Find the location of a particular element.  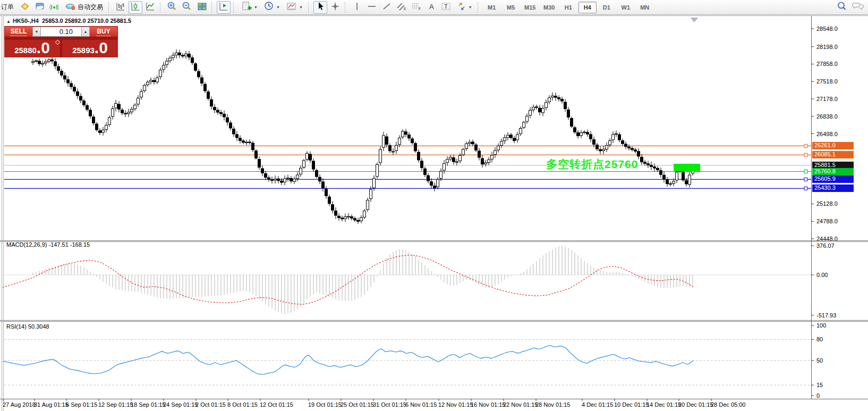

time-label: 31 Aug 01:15 is located at coordinates (51, 405).